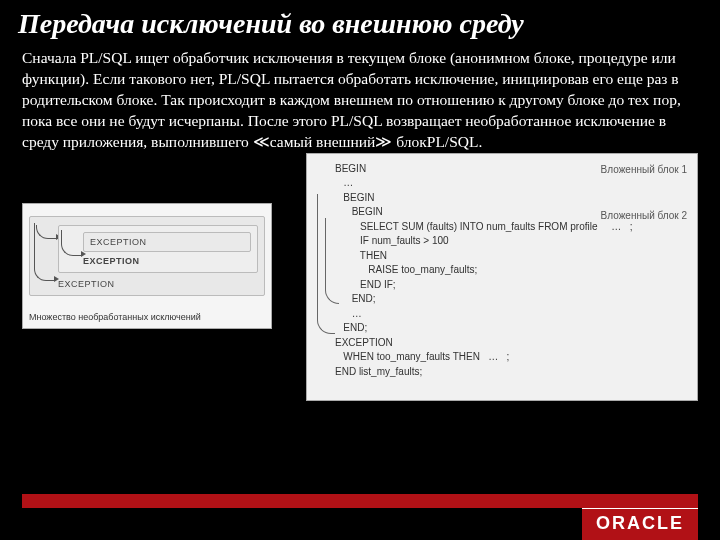 Image resolution: width=720 pixels, height=540 pixels. Describe the element at coordinates (167, 261) in the screenshot. I see `exception-label-mid: EXCEPTION` at that location.